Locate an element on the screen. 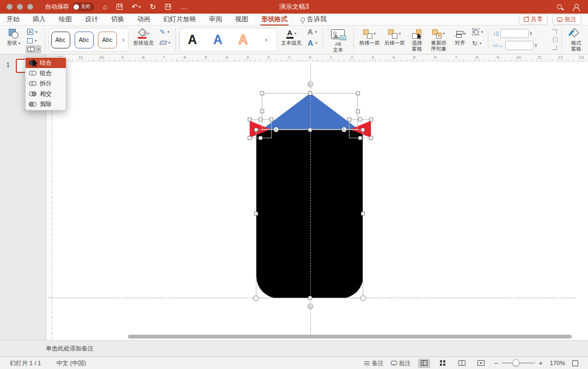  text-fill-button: A▾ 文本填充 is located at coordinates (291, 37).